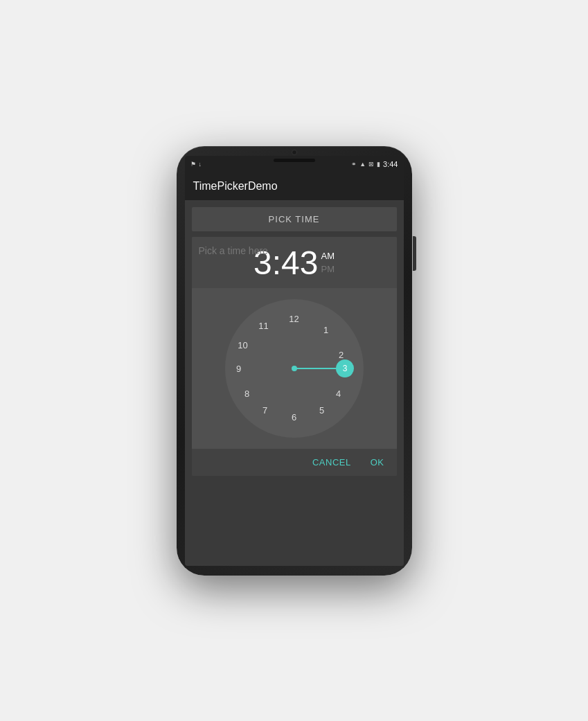 The height and width of the screenshot is (721, 588). I want to click on clock-num-12: 12, so click(294, 319).